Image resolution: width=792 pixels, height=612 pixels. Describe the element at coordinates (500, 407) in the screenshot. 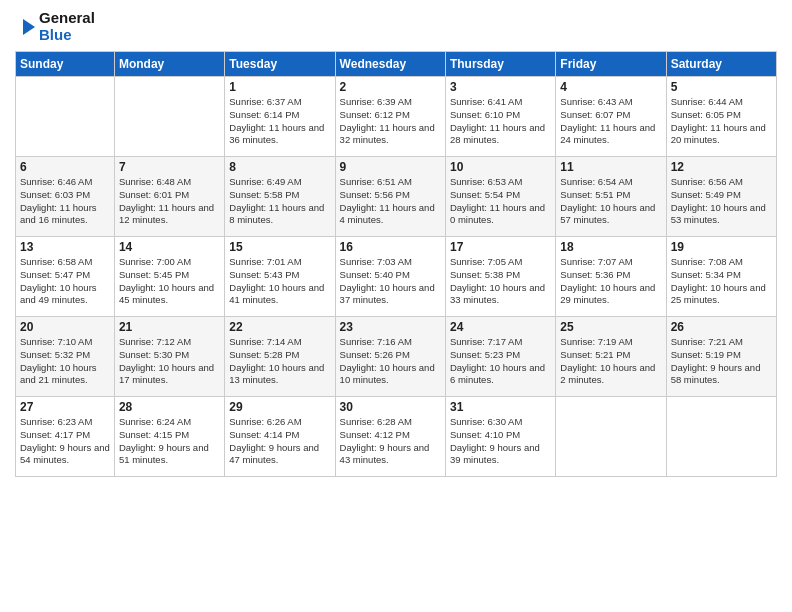

I see `day-number: 31` at that location.